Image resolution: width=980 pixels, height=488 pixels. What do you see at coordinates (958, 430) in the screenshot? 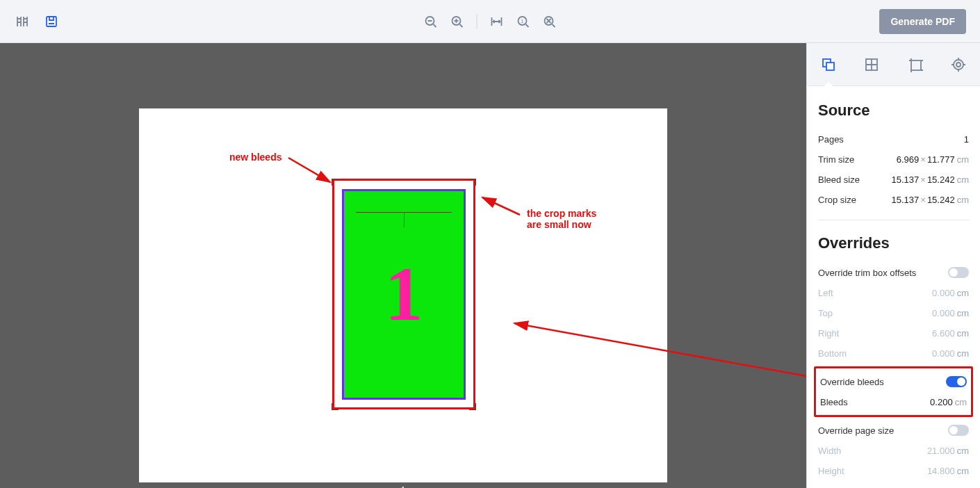
I see `override-page-size-toggle` at bounding box center [958, 430].